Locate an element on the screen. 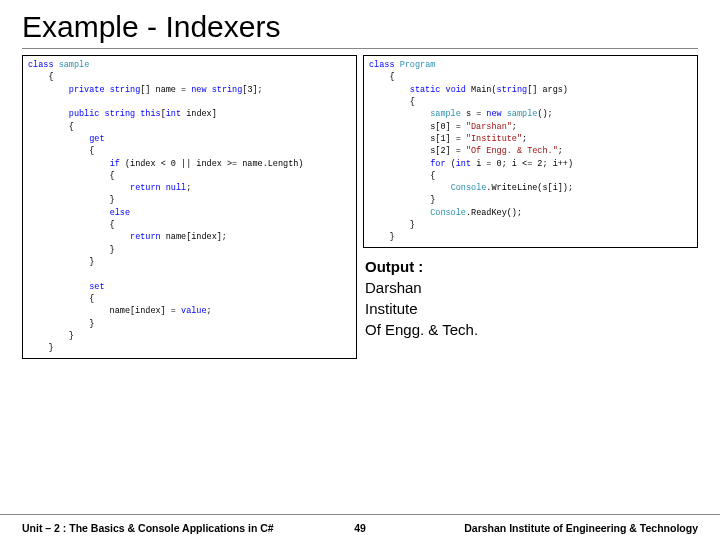 This screenshot has width=720, height=540. output-block: Output : Darshan Institute Of Engg. & Te… is located at coordinates (530, 298).